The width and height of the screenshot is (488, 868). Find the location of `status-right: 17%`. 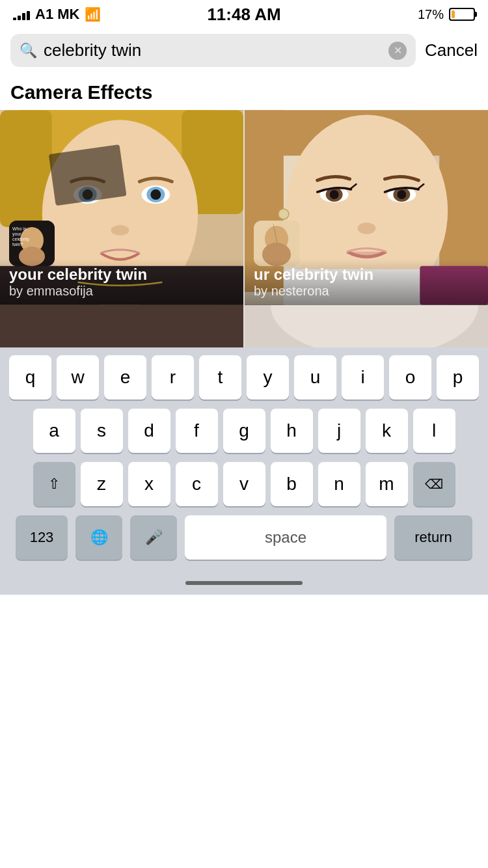

status-right: 17% is located at coordinates (446, 14).